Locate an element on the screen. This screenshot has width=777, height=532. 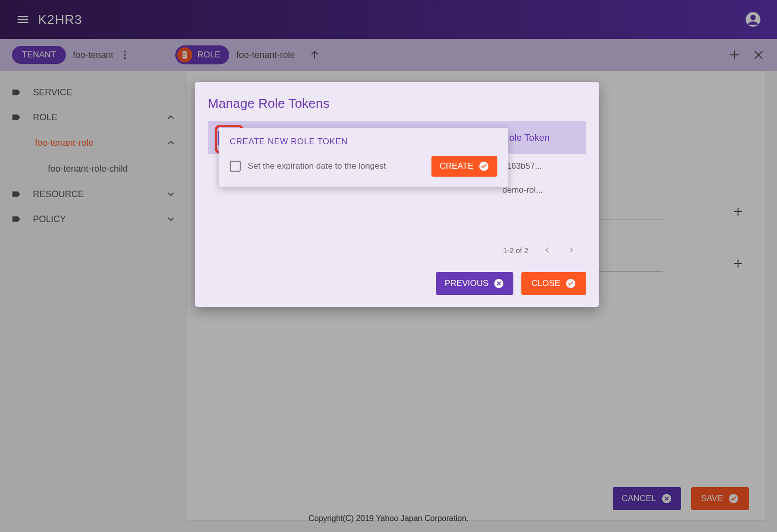
popover-title: CREATE NEW ROLE TOKEN is located at coordinates (364, 142).